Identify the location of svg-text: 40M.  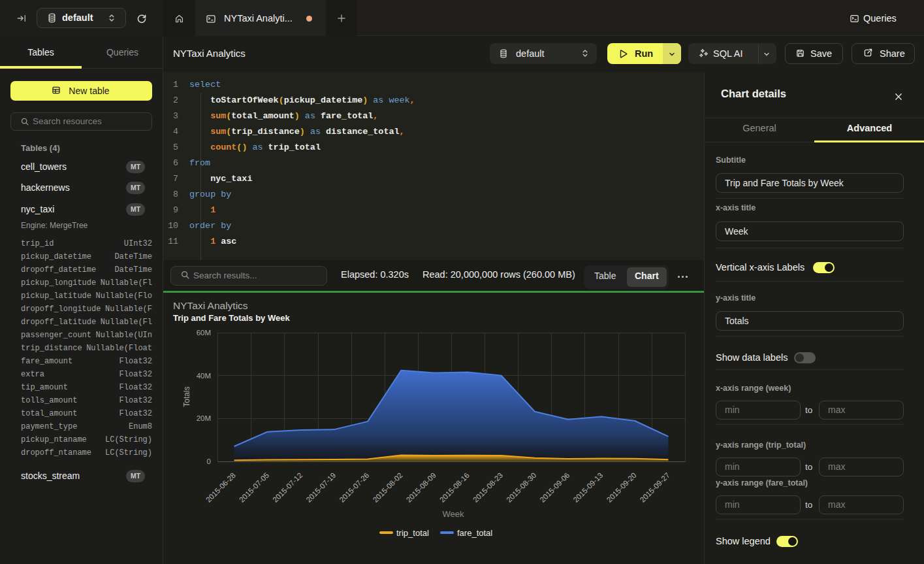
(204, 376).